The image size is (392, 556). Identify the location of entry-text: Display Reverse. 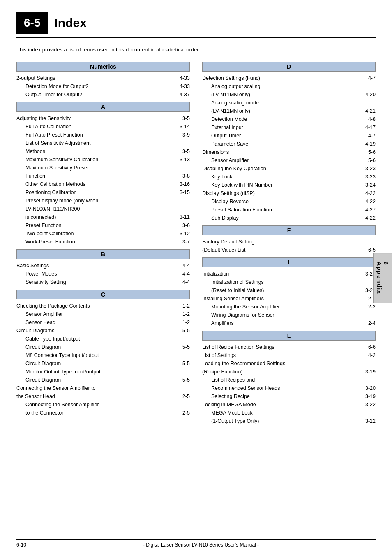
(288, 202).